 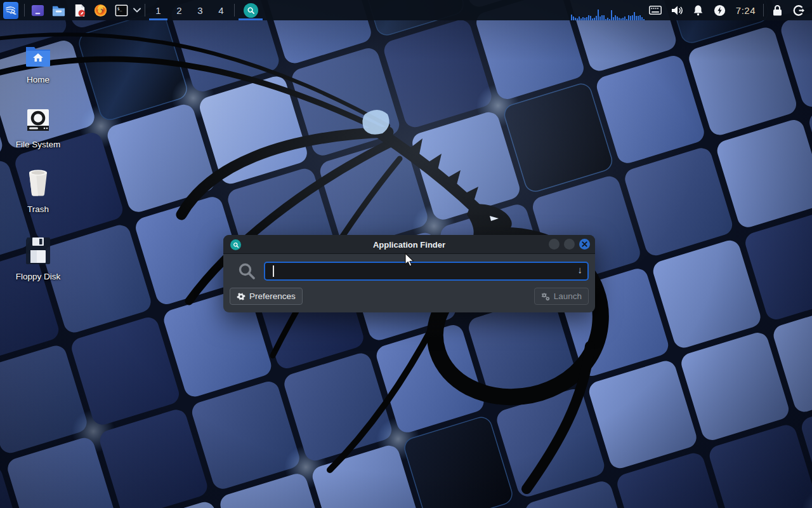 I want to click on firefox-icon, so click(x=100, y=10).